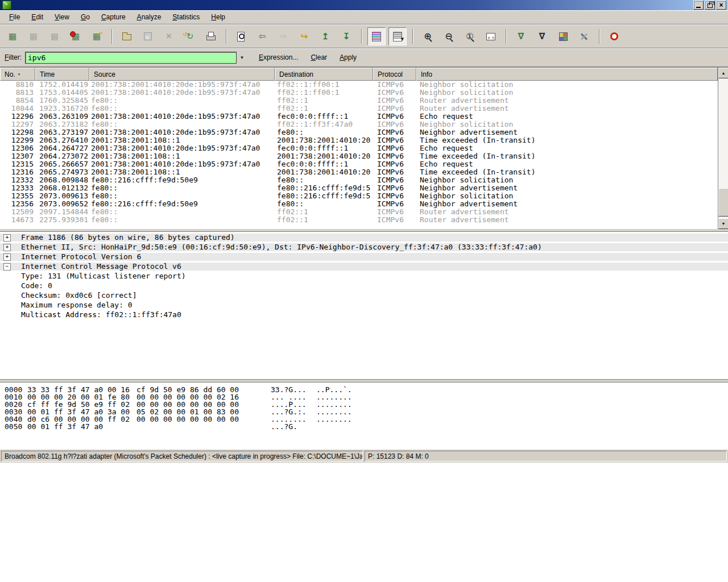 The width and height of the screenshot is (728, 582). Describe the element at coordinates (62, 17) in the screenshot. I see `menu-view: View` at that location.